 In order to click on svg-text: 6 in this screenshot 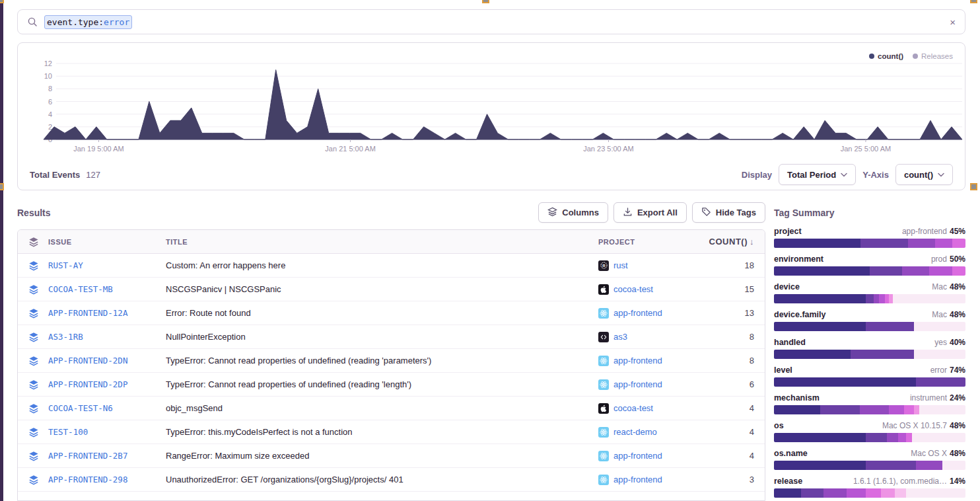, I will do `click(50, 102)`.